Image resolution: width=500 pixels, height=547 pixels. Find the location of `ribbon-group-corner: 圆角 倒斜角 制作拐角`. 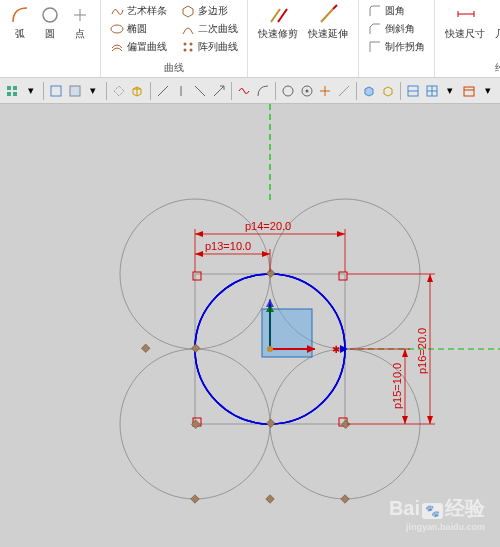

ribbon-group-corner: 圆角 倒斜角 制作拐角 is located at coordinates (397, 38).